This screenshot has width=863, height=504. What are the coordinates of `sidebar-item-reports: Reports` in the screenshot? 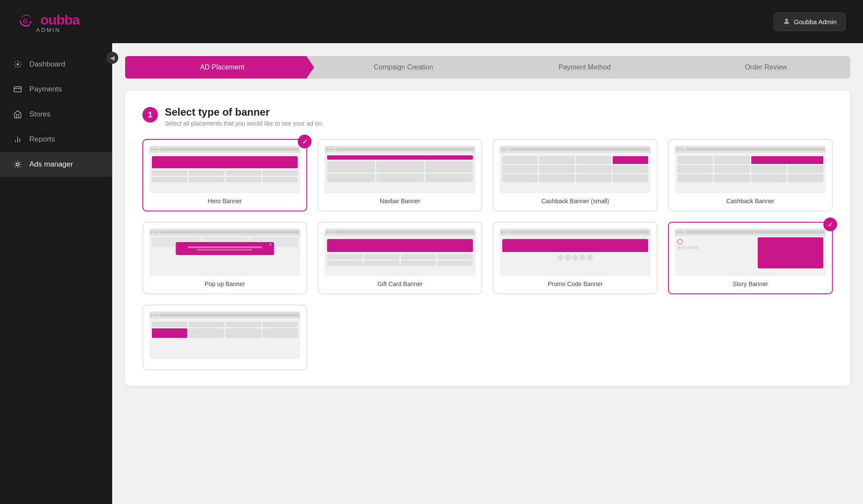 It's located at (56, 139).